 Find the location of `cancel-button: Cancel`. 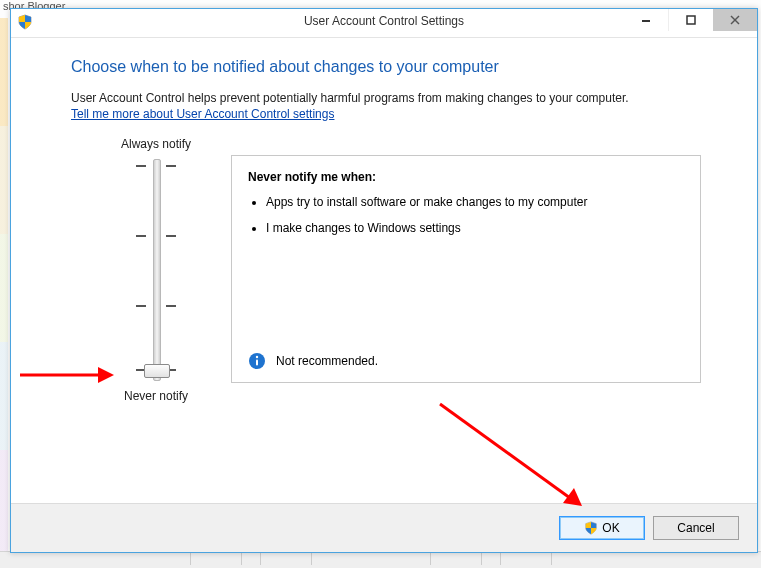

cancel-button: Cancel is located at coordinates (696, 528).